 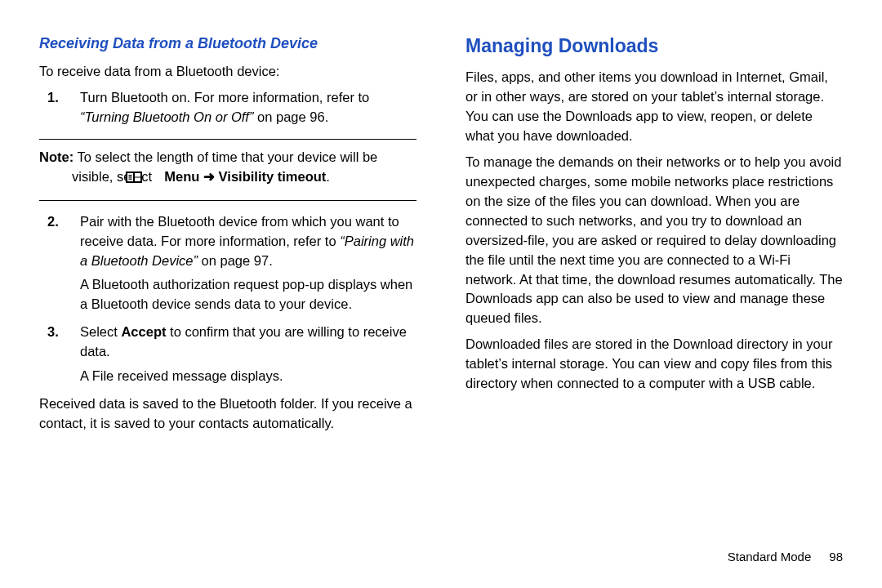 I want to click on item-continuation: A File received message displays., so click(x=248, y=376).